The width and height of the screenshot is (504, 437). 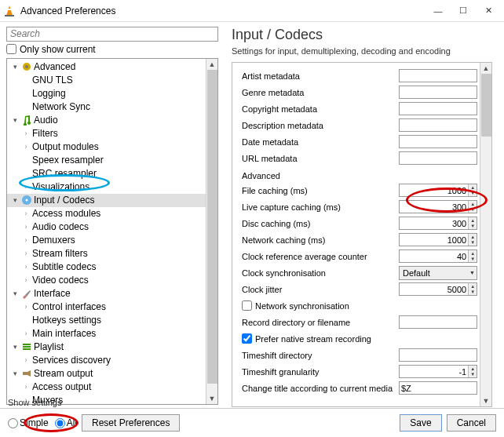 I want to click on record-directory-input, so click(x=438, y=322).